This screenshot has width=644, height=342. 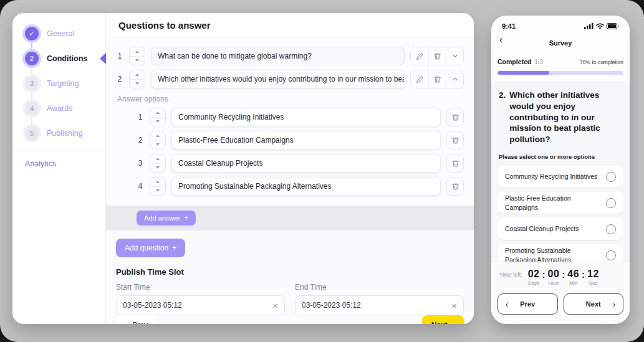 I want to click on phone-nav-bar: ‹ Survey, so click(x=560, y=42).